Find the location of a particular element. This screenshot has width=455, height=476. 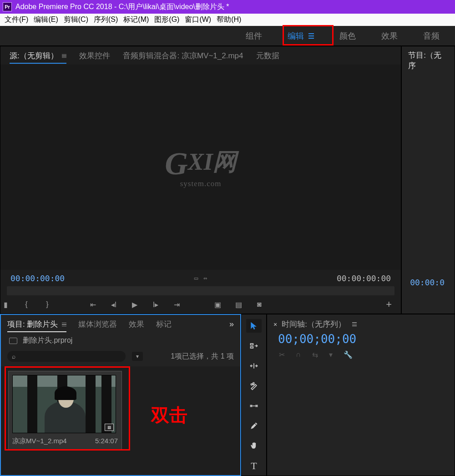

search-icon: ⌕ is located at coordinates (14, 356).